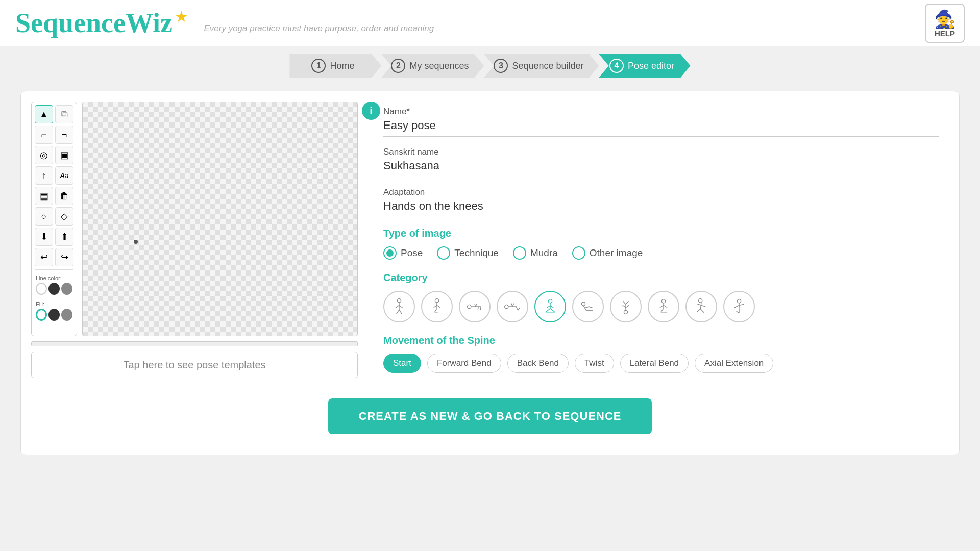 The width and height of the screenshot is (980, 551). What do you see at coordinates (437, 307) in the screenshot?
I see `category-kneeling` at bounding box center [437, 307].